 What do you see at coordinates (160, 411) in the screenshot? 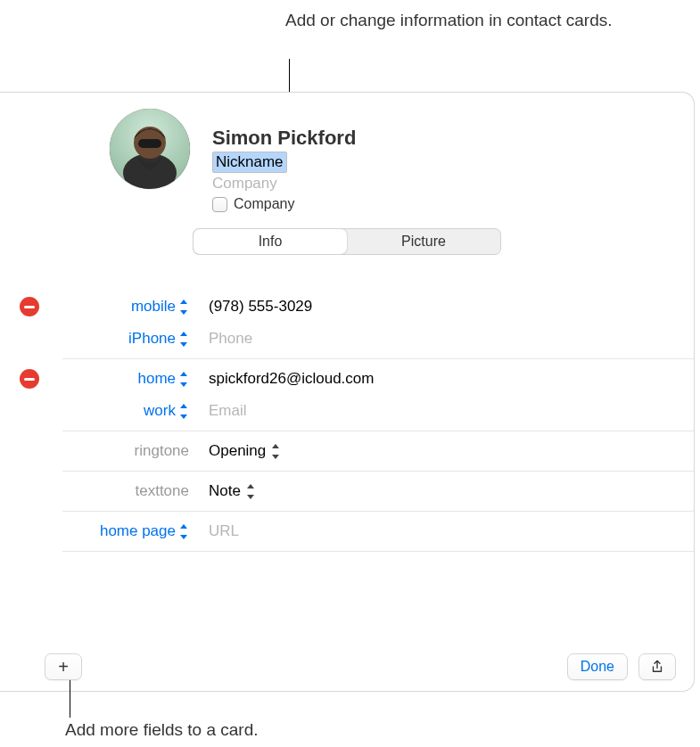
I see `field-label-select: work` at bounding box center [160, 411].